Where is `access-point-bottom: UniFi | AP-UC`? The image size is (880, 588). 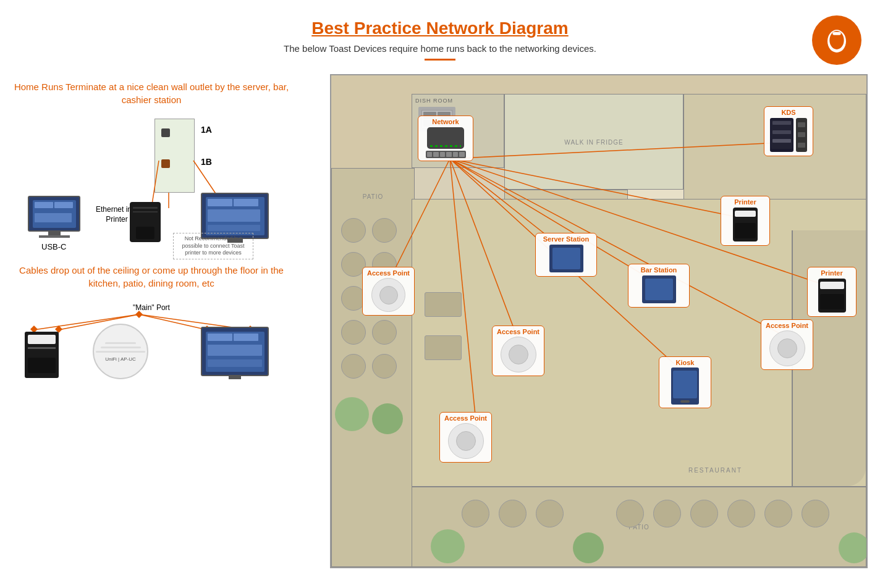 access-point-bottom: UniFi | AP-UC is located at coordinates (121, 351).